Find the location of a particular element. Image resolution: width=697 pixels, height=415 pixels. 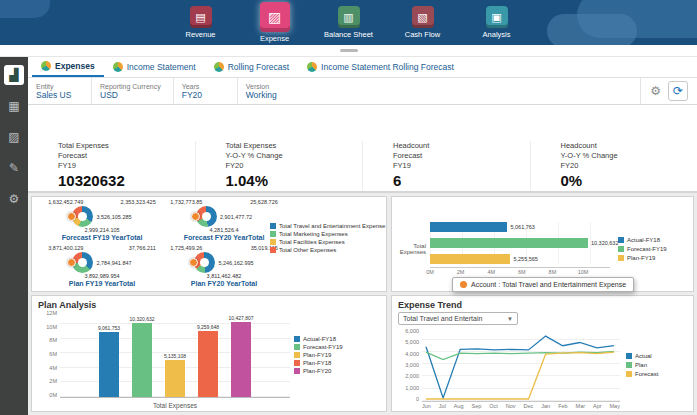

pov-value: USD is located at coordinates (130, 95).